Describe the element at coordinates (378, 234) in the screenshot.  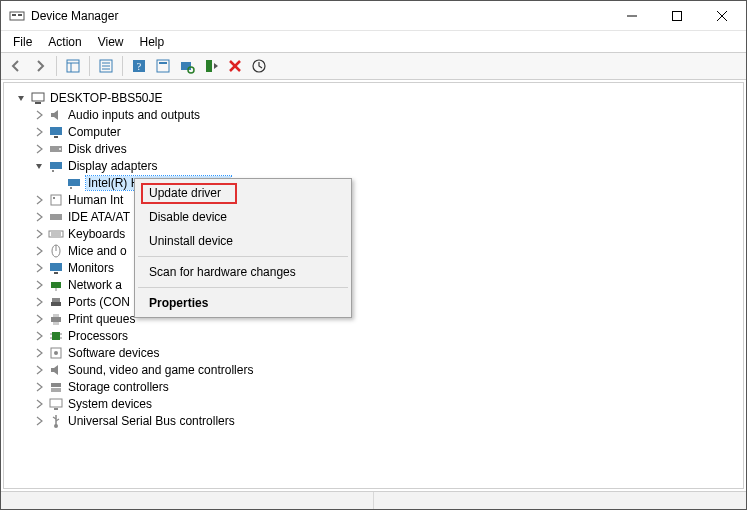
I see `tree-item-keyboards: Keyboards` at that location.